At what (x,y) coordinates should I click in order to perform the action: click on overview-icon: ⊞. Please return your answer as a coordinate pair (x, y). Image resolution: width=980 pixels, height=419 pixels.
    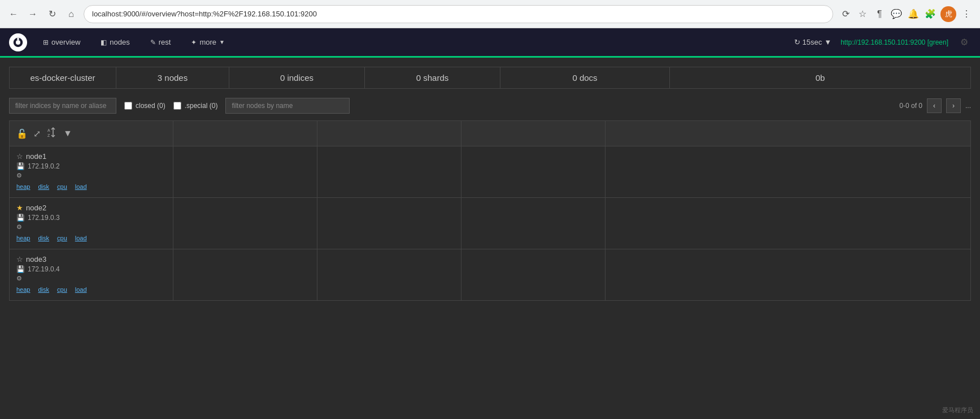
    Looking at the image, I should click on (46, 42).